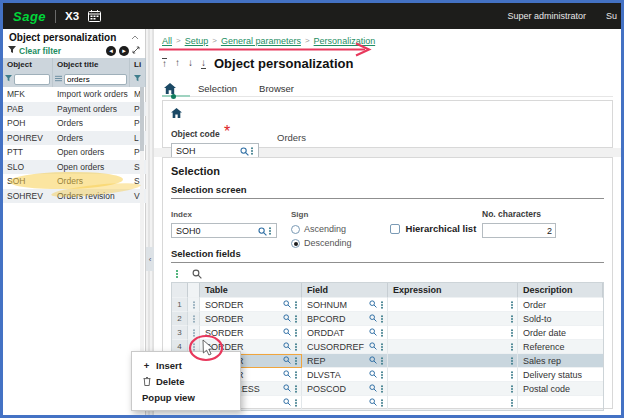  Describe the element at coordinates (186, 381) in the screenshot. I see `menu-item-delete: Delete` at that location.